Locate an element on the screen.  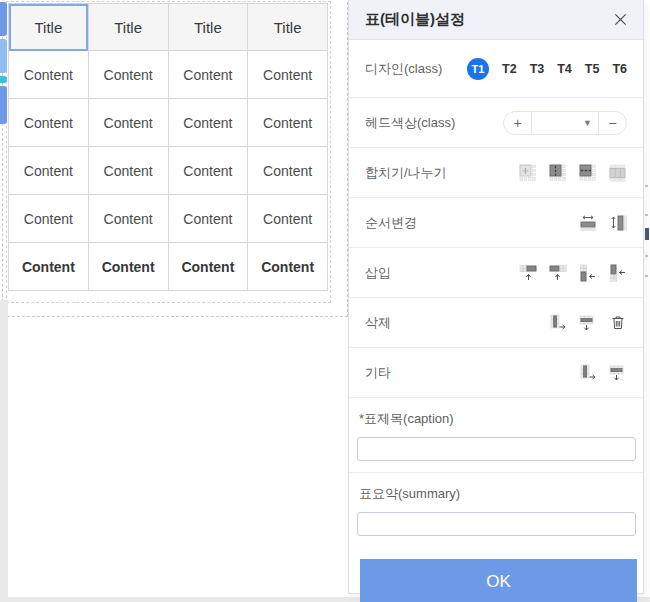
tool-row-label: 기타 is located at coordinates (378, 373).